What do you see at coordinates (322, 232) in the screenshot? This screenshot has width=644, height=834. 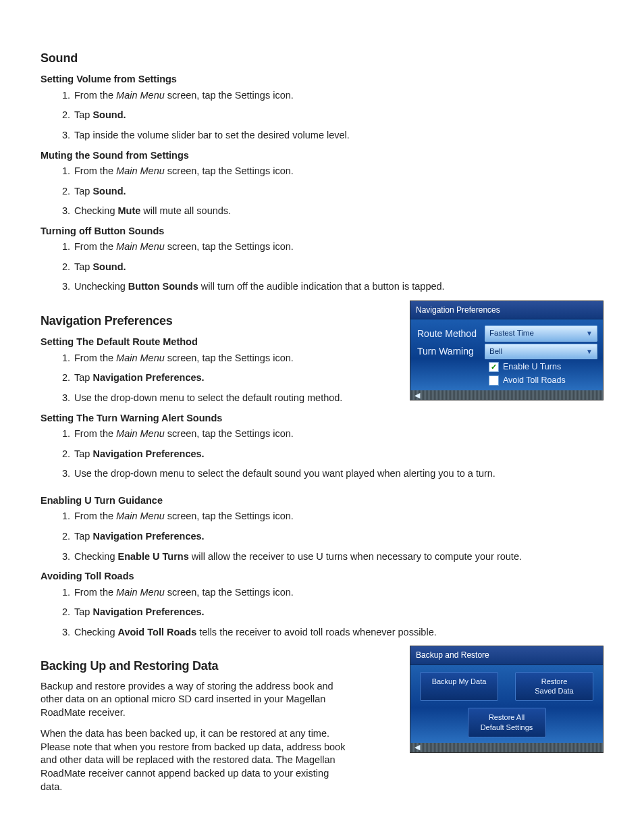 I see `subheading: Turning off Button Sounds` at bounding box center [322, 232].